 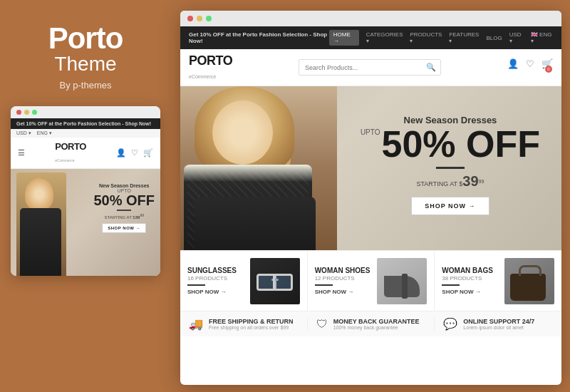 I want to click on shipping-icon: 🚚, so click(x=196, y=324).